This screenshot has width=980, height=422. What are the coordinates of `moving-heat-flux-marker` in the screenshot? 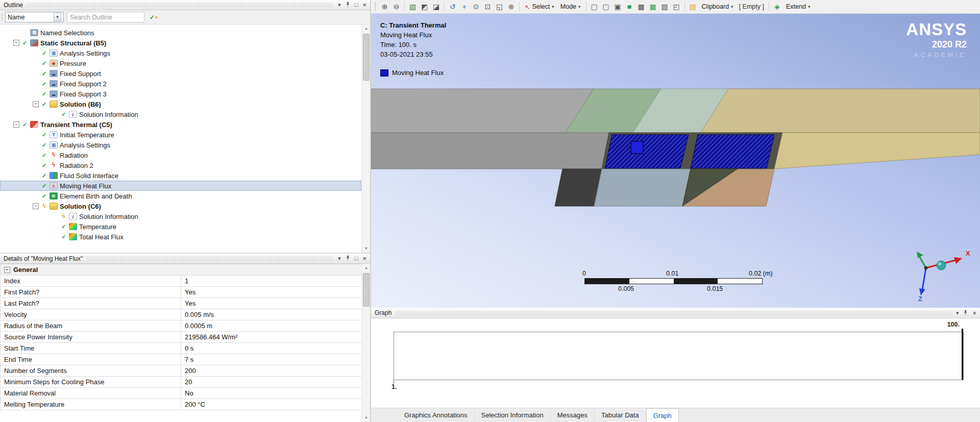 It's located at (637, 147).